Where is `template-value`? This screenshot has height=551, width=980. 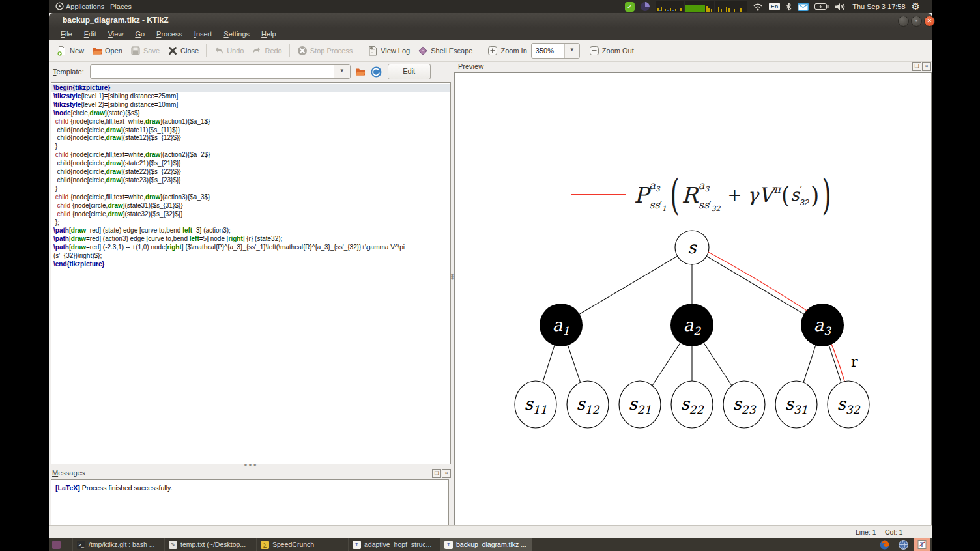 template-value is located at coordinates (212, 72).